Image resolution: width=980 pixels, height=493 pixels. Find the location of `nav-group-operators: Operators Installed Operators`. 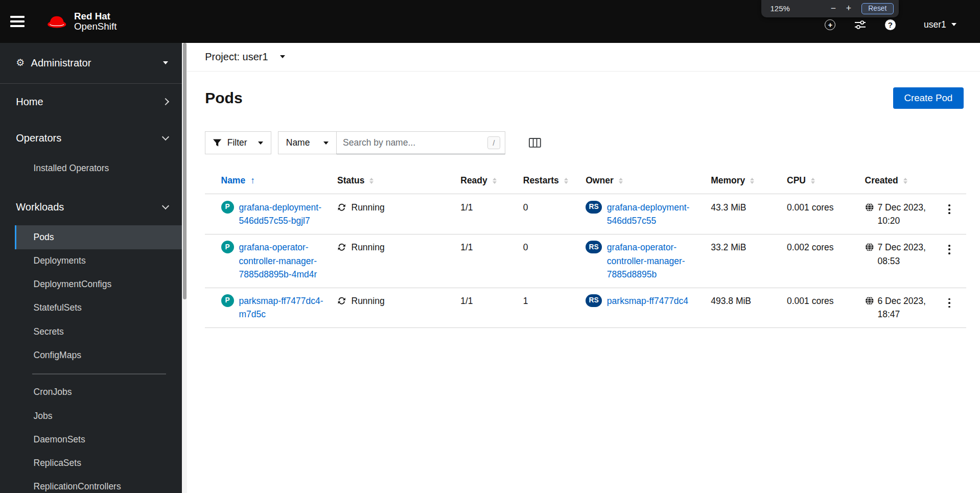

nav-group-operators: Operators Installed Operators is located at coordinates (91, 150).